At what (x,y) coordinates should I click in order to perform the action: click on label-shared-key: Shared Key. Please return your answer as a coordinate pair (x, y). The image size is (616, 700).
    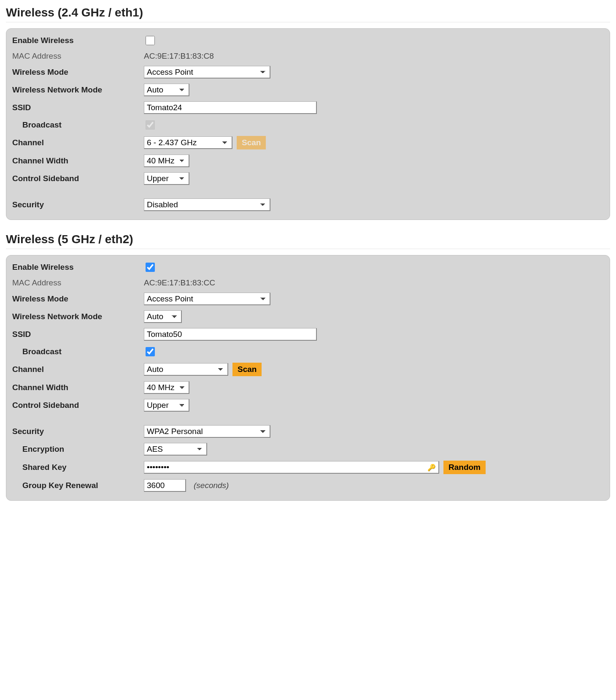
    Looking at the image, I should click on (77, 467).